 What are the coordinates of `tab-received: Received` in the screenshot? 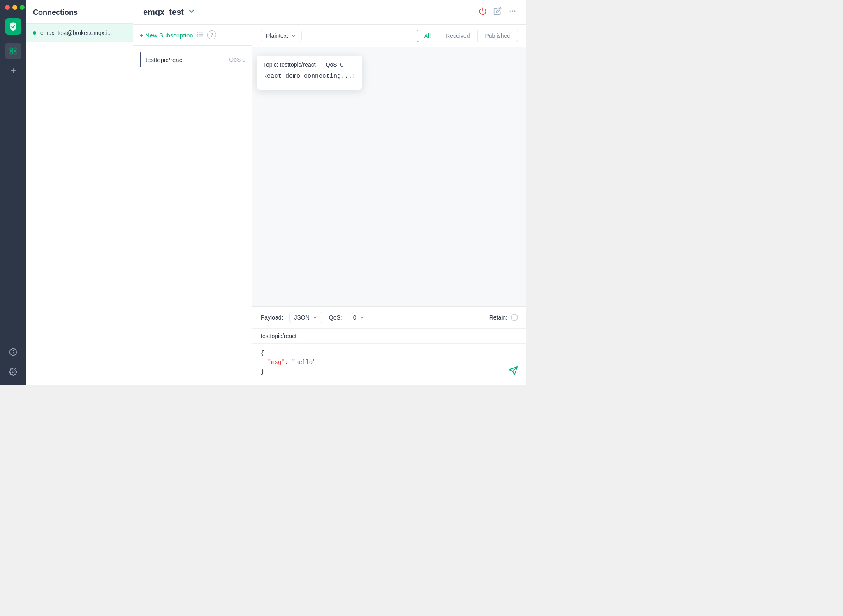 It's located at (458, 36).